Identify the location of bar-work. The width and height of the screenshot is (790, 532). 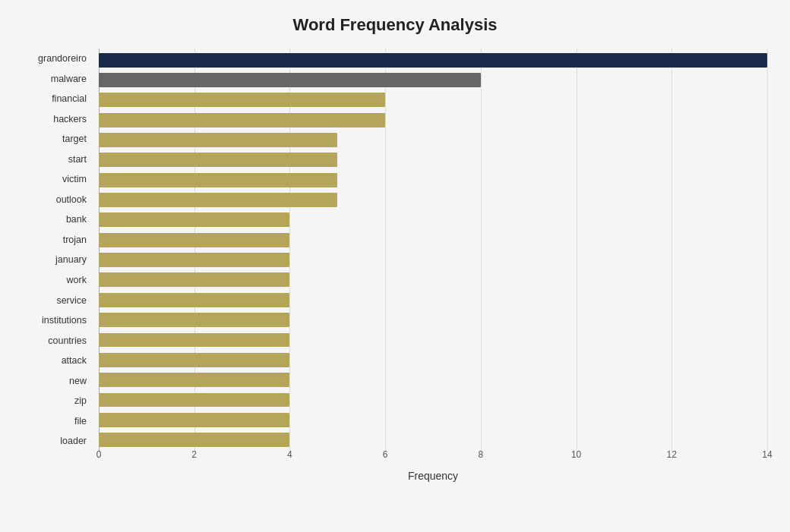
(194, 279).